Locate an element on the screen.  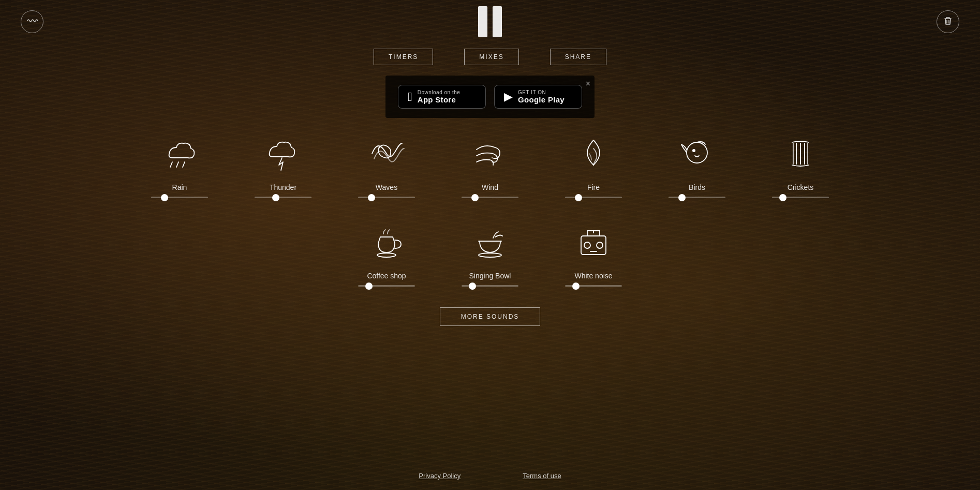
waves-label: Waves is located at coordinates (387, 187).